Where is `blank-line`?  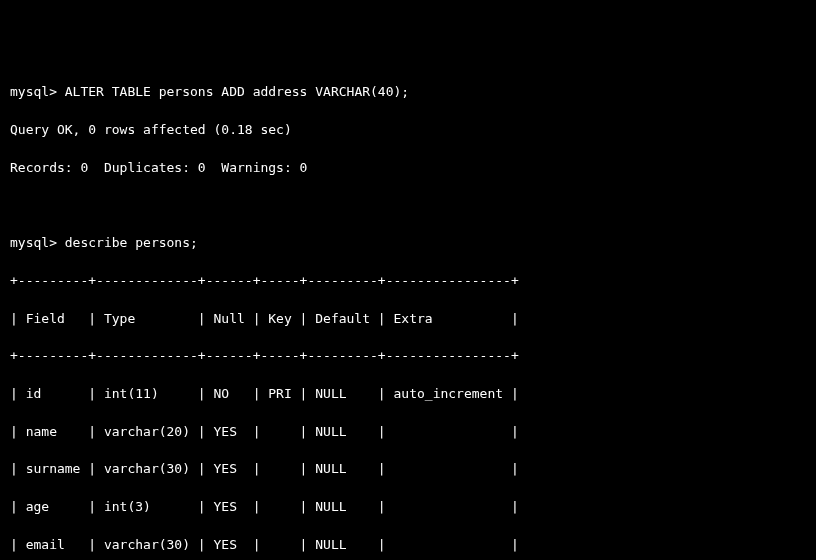 blank-line is located at coordinates (408, 206).